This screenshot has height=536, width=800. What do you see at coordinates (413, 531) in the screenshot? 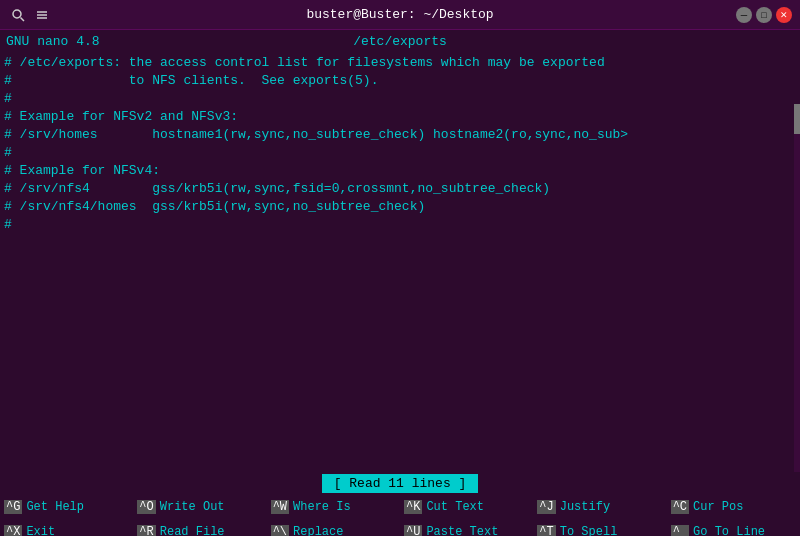
I see `shortcut-key: ^U` at bounding box center [413, 531].